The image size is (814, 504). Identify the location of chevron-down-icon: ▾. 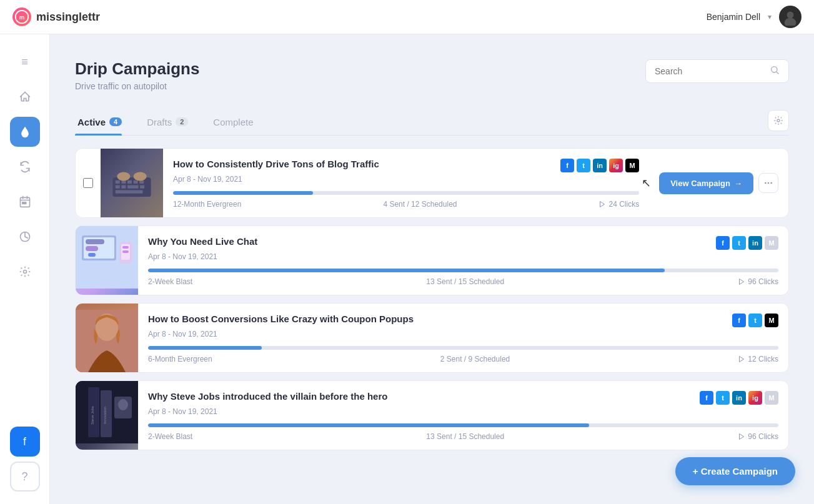
(770, 17).